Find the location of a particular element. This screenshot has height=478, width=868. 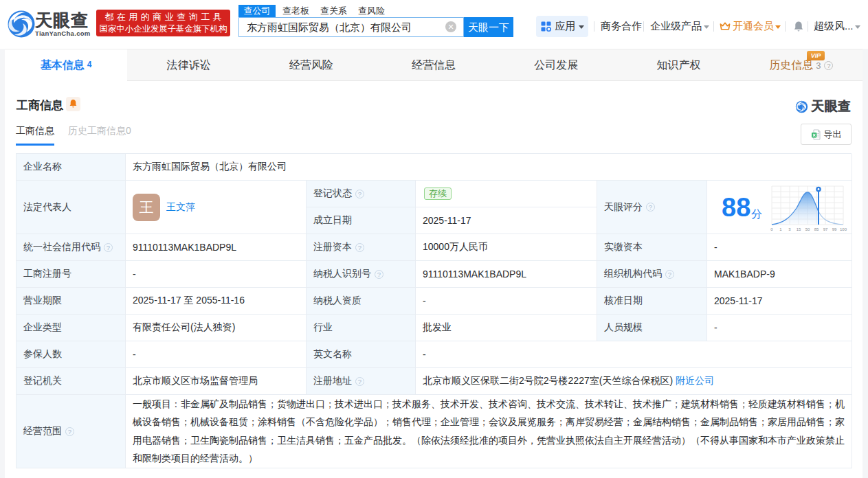

svg-text: 50 is located at coordinates (808, 229).